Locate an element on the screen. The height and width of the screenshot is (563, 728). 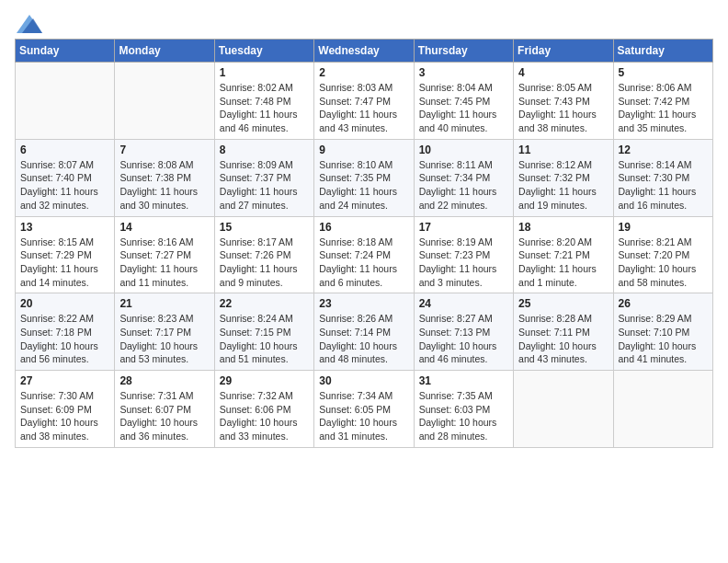
day-detail: Sunrise: 8:06 AM Sunset: 7:42 PM Dayligh… is located at coordinates (664, 109).